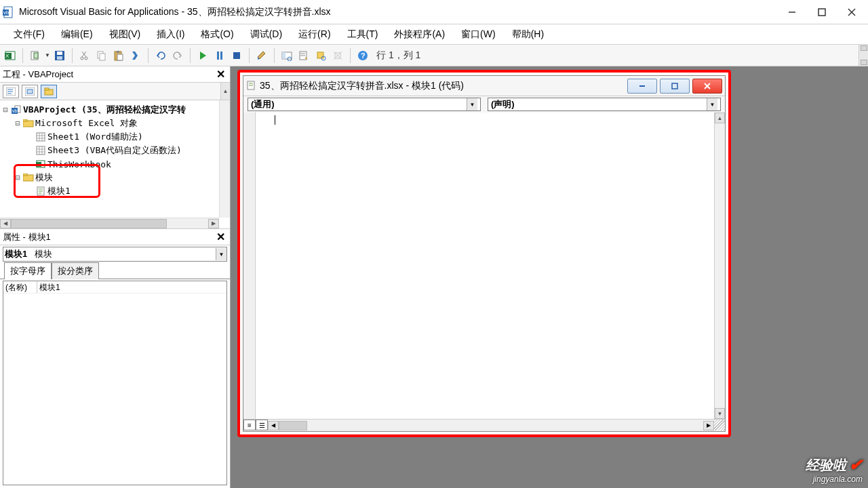 This screenshot has height=488, width=868. Describe the element at coordinates (822, 12) in the screenshot. I see `maximize-button` at that location.